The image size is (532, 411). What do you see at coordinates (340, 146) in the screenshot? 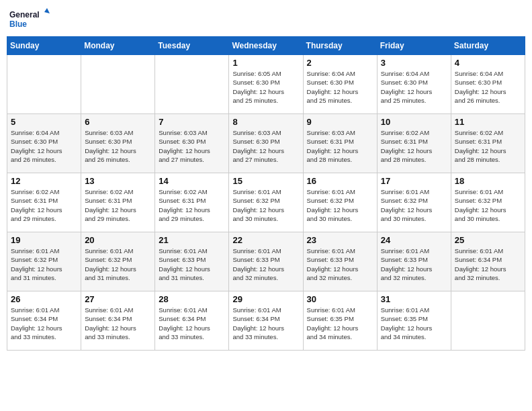
I see `cell-info: Sunrise: 6:03 AM Sunset: 6:31 PM Dayligh…` at bounding box center [340, 146].